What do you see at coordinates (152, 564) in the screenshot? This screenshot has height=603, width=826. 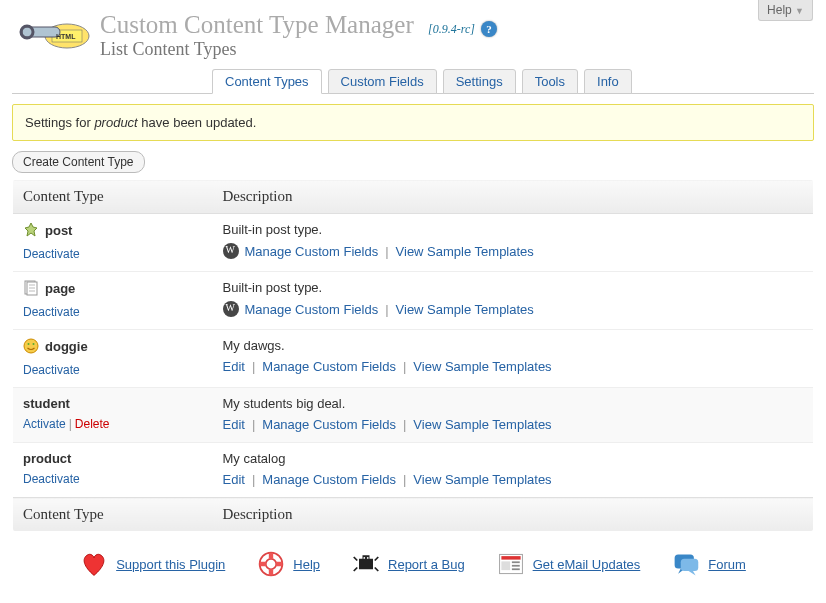 I see `footer-heart-link: Support this Plugin` at bounding box center [152, 564].